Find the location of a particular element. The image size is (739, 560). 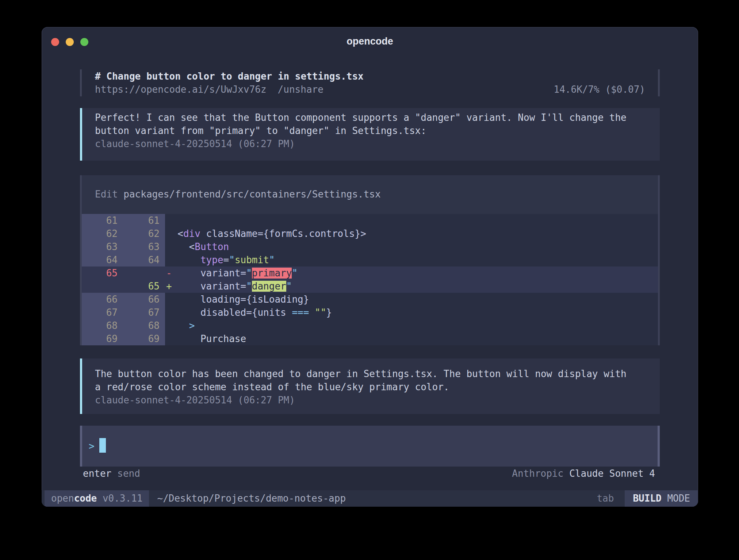

diff-row: 6161 is located at coordinates (370, 220).